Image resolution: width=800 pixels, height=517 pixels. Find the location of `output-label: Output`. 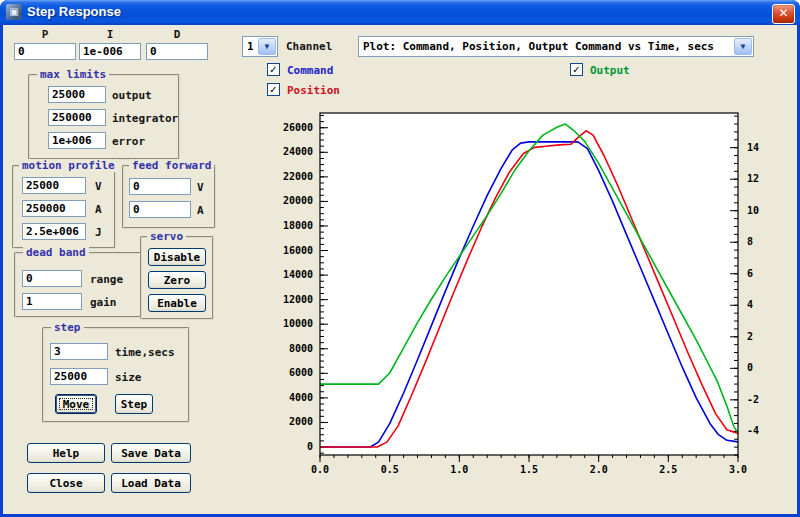

output-label: Output is located at coordinates (610, 70).